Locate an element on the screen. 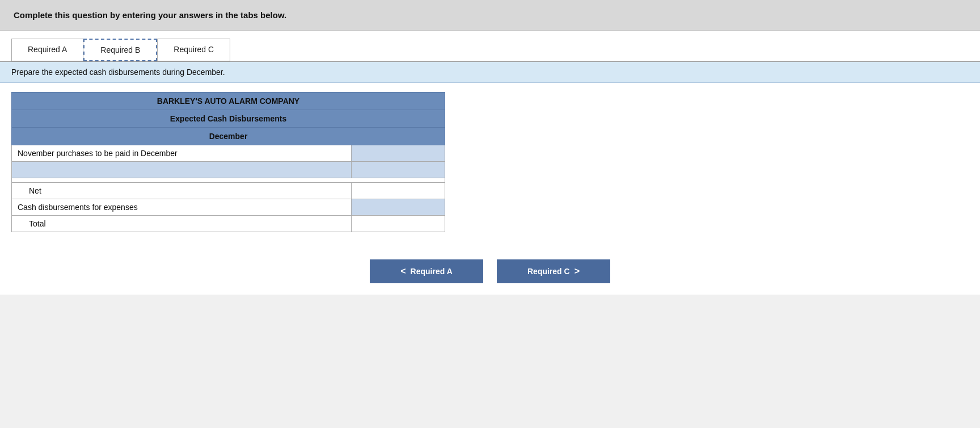  table-row: Cash disbursements for expenses is located at coordinates (229, 208).